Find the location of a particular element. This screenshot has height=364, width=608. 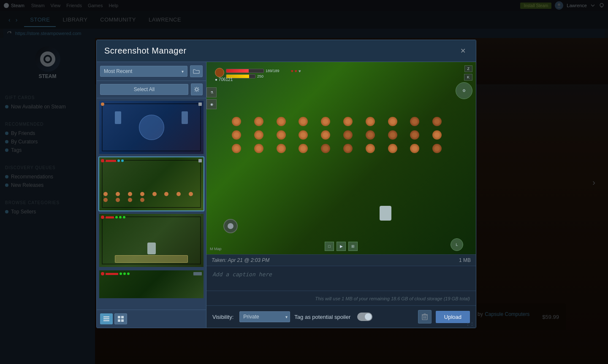

spoiler-label: Tag as potential spoiler is located at coordinates (323, 317).